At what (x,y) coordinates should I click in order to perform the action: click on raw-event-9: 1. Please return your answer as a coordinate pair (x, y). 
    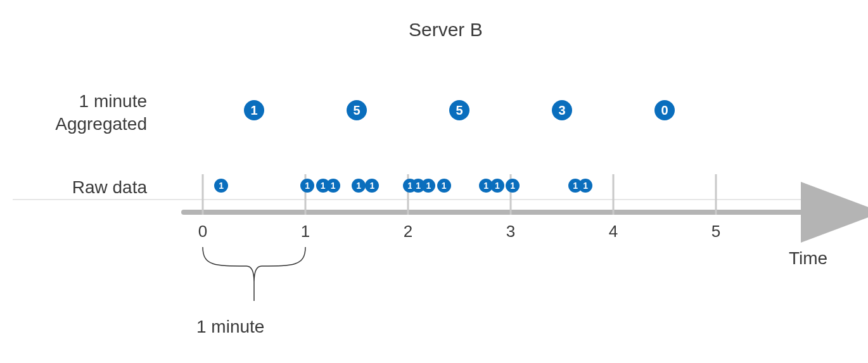
    Looking at the image, I should click on (444, 186).